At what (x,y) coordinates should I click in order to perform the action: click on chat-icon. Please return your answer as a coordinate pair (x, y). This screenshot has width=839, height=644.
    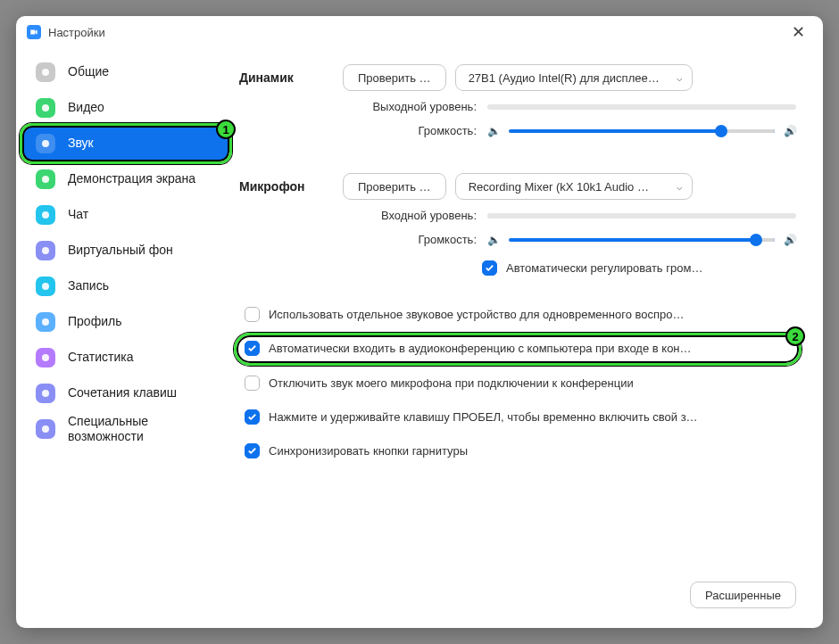
    Looking at the image, I should click on (46, 215).